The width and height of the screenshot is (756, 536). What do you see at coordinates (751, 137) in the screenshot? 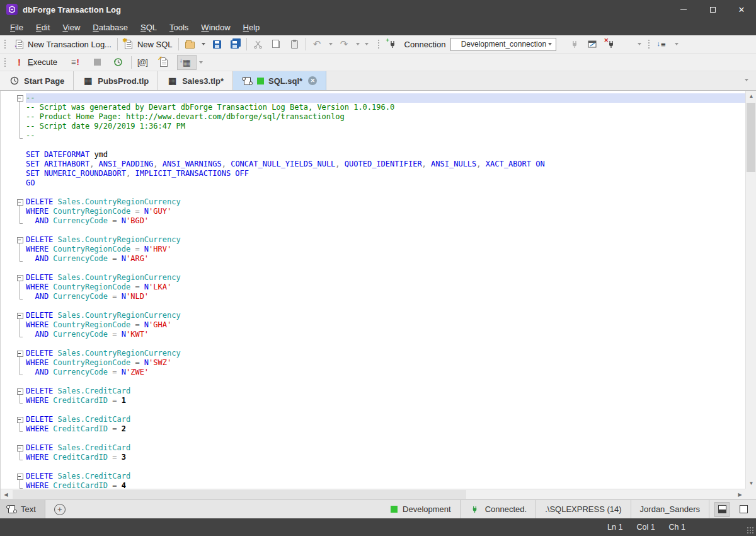
I see `vertical-scrollbar-thumb` at bounding box center [751, 137].